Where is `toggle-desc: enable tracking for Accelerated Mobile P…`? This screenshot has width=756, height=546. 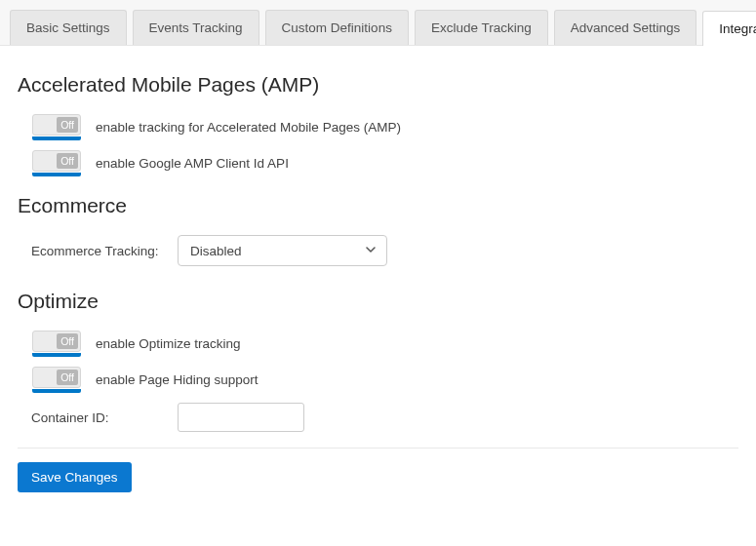
toggle-desc: enable tracking for Accelerated Mobile P… is located at coordinates (248, 127).